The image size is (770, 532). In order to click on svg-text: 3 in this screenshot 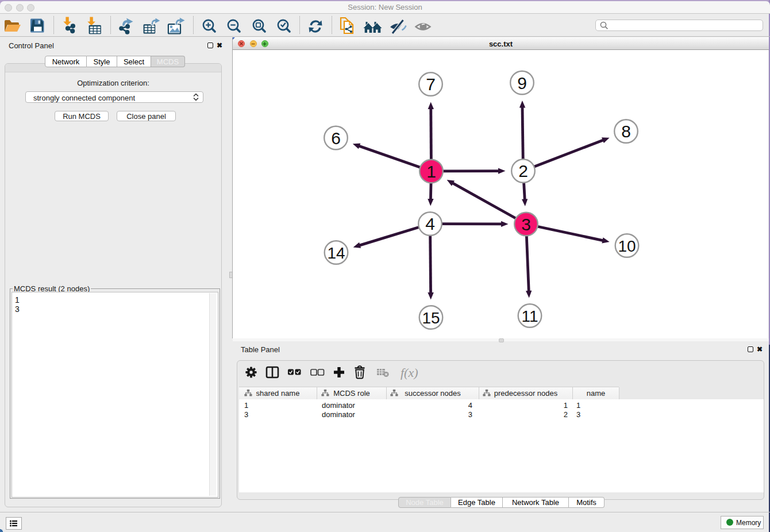, I will do `click(526, 224)`.